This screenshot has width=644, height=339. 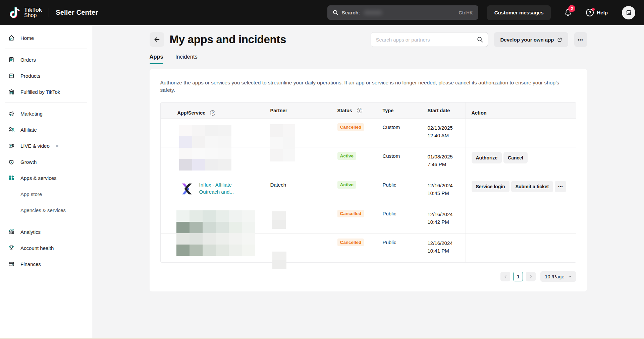 I want to click on fulfilled-by-tiktok-icon, so click(x=11, y=92).